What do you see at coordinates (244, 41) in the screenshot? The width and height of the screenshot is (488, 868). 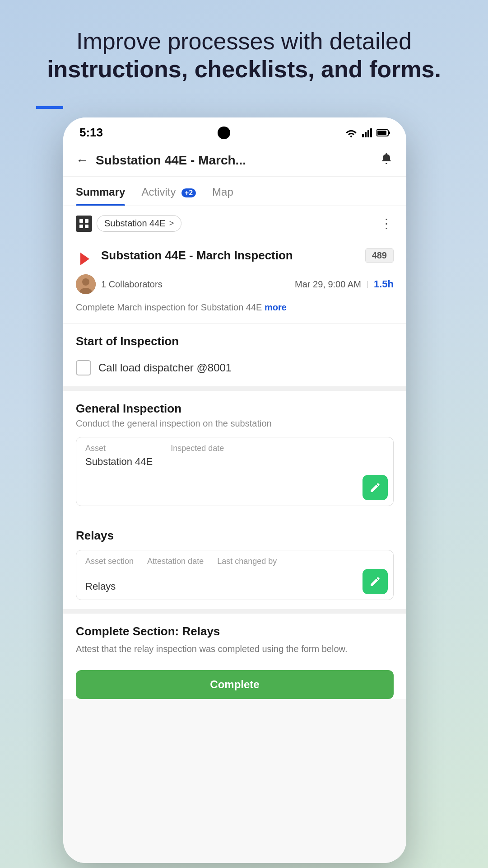 I see `hero-line1: Improve processes with detailed` at bounding box center [244, 41].